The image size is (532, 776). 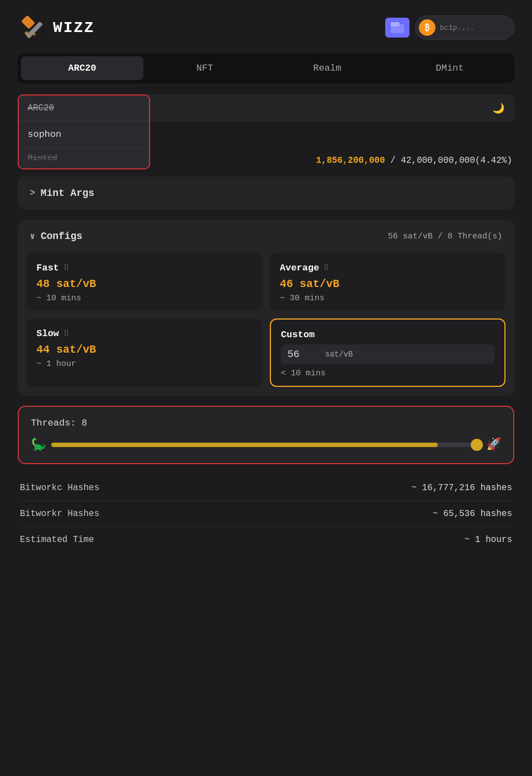 What do you see at coordinates (145, 298) in the screenshot?
I see `fee-time-fast: ~ 10 mins` at bounding box center [145, 298].